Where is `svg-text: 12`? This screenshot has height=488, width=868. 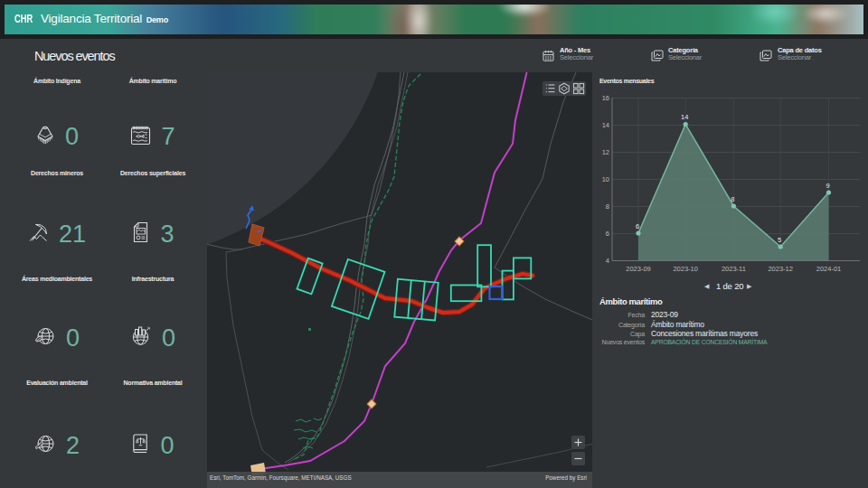
svg-text: 12 is located at coordinates (606, 152).